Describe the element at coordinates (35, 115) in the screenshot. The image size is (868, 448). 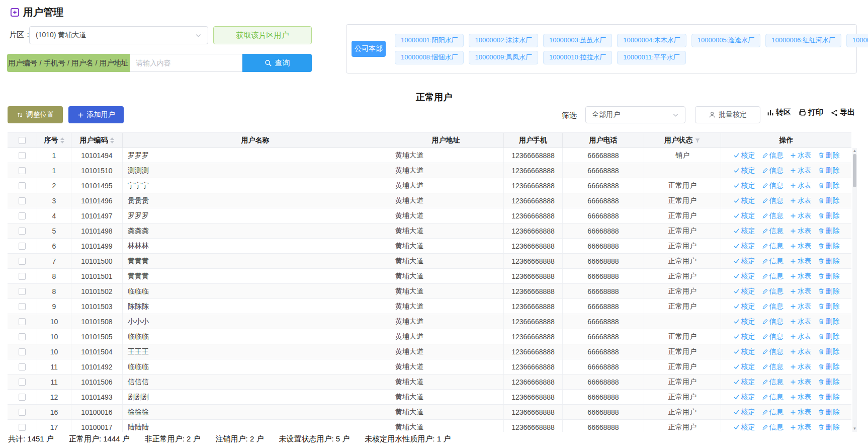
I see `adjust-position-button: 调整位置` at that location.